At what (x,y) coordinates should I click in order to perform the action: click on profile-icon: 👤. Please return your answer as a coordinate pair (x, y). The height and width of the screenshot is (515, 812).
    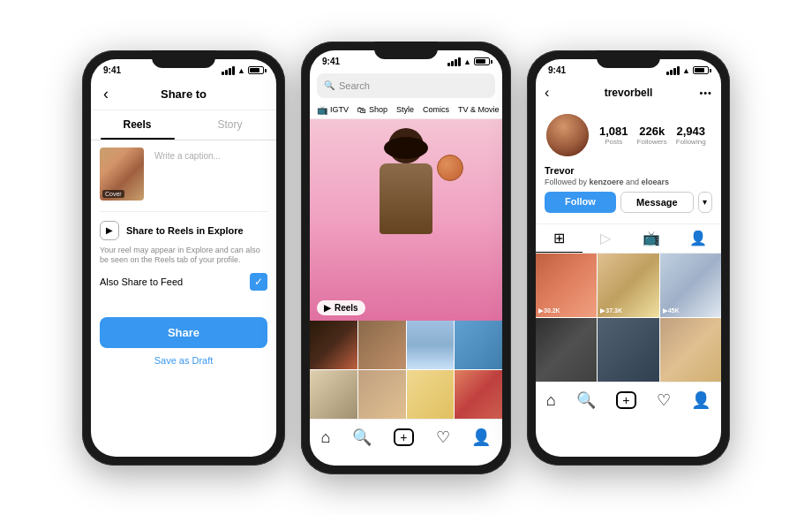
    Looking at the image, I should click on (481, 437).